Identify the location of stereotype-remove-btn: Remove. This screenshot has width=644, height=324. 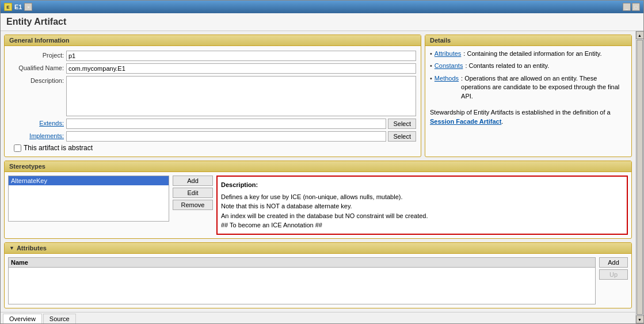
(193, 205).